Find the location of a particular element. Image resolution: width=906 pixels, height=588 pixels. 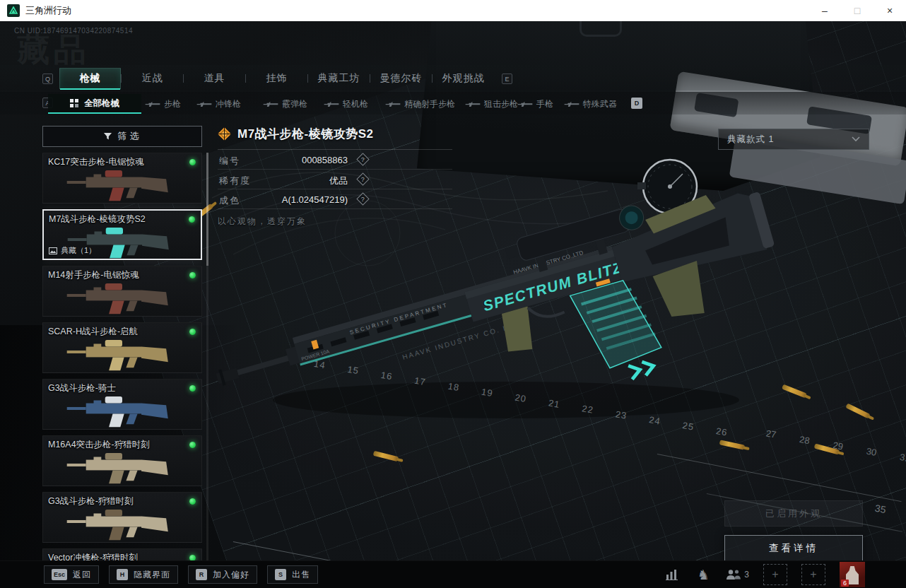

weapon-name: G3战斗步枪-骑士 is located at coordinates (82, 389).